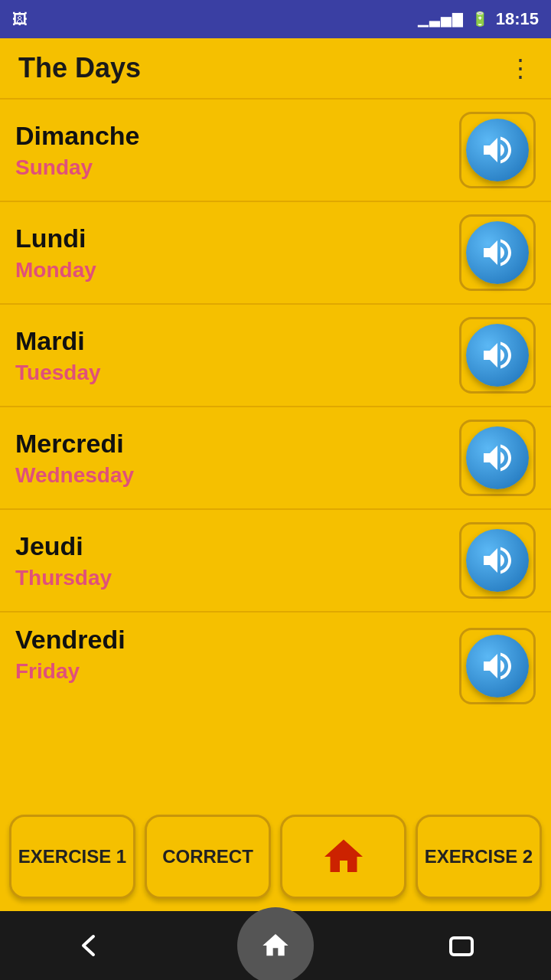 Image resolution: width=551 pixels, height=980 pixels. I want to click on house-icon, so click(344, 857).